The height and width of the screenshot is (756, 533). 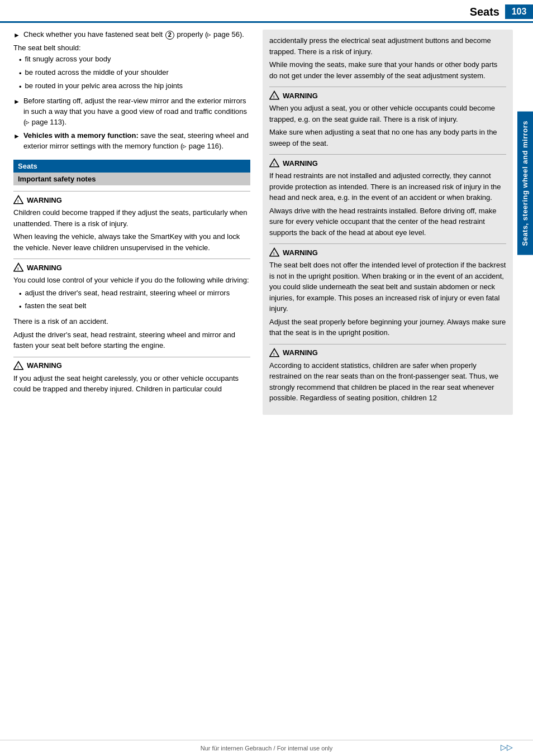 I want to click on warning-2-dot-list: • adjust the driver's seat, head restrai…, so click(x=135, y=300).